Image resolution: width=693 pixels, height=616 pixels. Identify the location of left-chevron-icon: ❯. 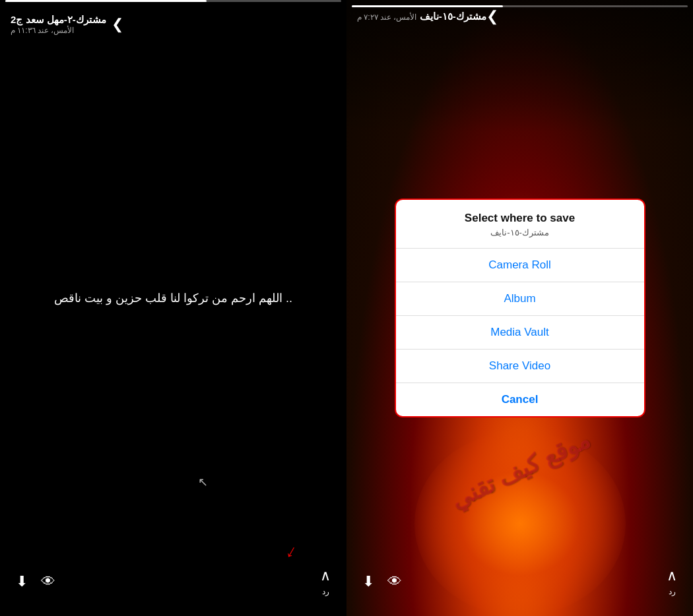
(117, 24).